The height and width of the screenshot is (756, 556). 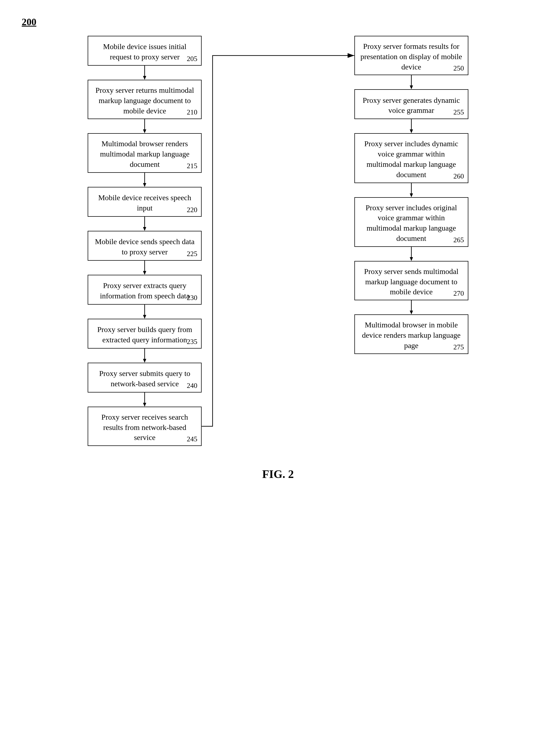 What do you see at coordinates (411, 281) in the screenshot?
I see `box-270: Proxy server sends multimodal markup lan…` at bounding box center [411, 281].